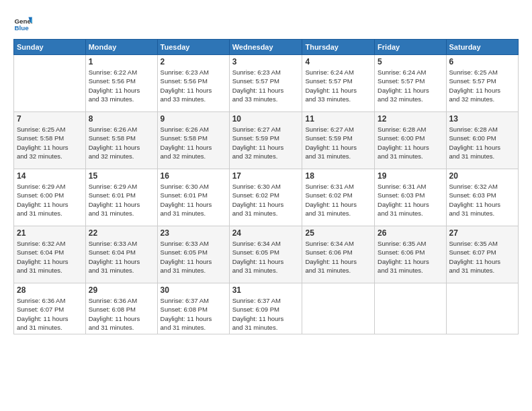 This screenshot has width=532, height=411. I want to click on calendar-cell: 26Sunrise: 6:35 AM Sunset: 6:06 PM Dayli…, so click(410, 255).